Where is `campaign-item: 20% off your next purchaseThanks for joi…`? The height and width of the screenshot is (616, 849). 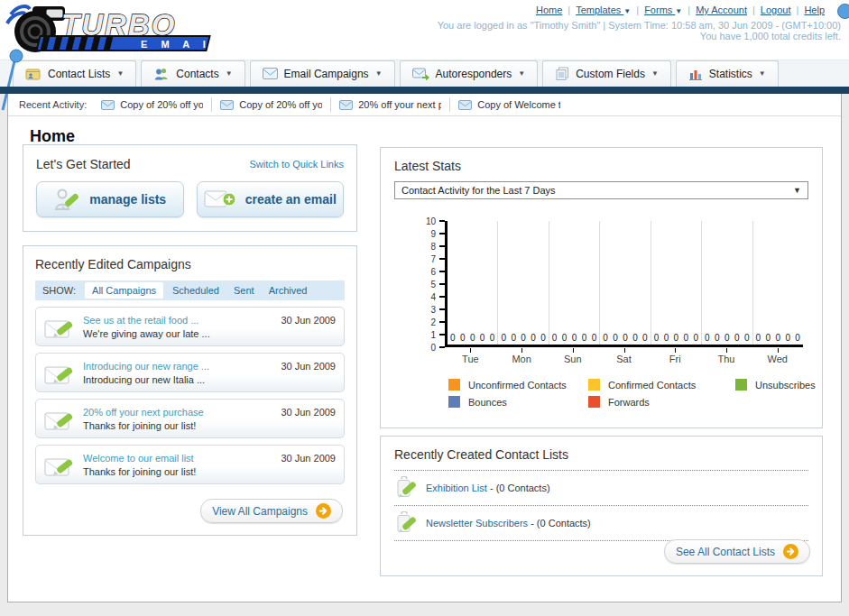 campaign-item: 20% off your next purchaseThanks for joi… is located at coordinates (189, 418).